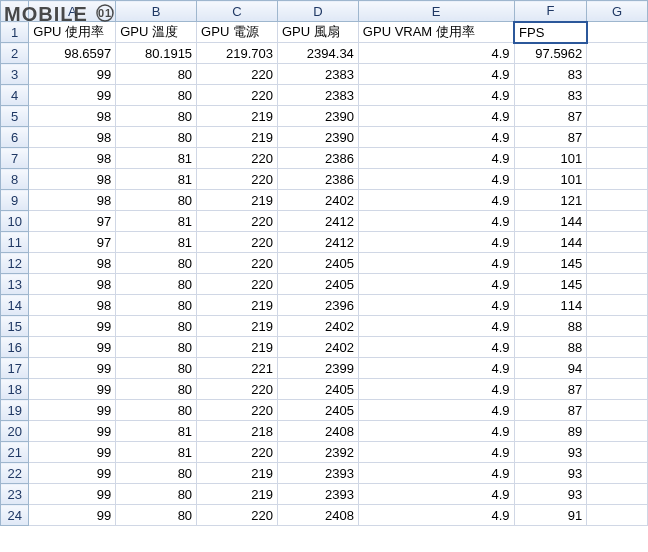 The width and height of the screenshot is (648, 552). I want to click on cell: 2396, so click(318, 306).